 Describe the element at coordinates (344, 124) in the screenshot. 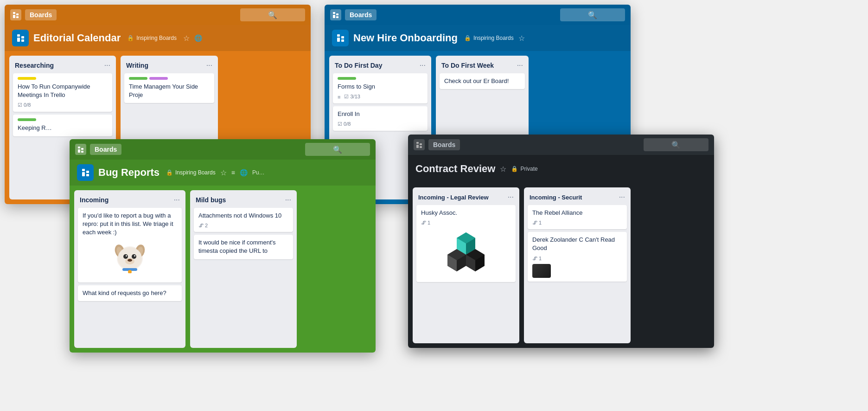

I see `card-badge-enroll: ☑ 0/8` at that location.